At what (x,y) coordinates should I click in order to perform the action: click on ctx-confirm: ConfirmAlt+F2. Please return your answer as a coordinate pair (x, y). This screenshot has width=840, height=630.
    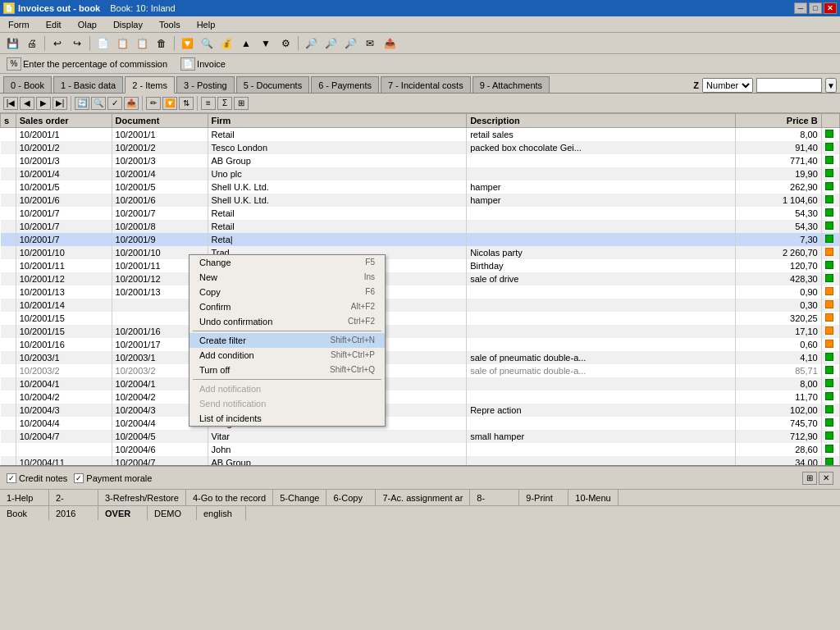
    Looking at the image, I should click on (287, 307).